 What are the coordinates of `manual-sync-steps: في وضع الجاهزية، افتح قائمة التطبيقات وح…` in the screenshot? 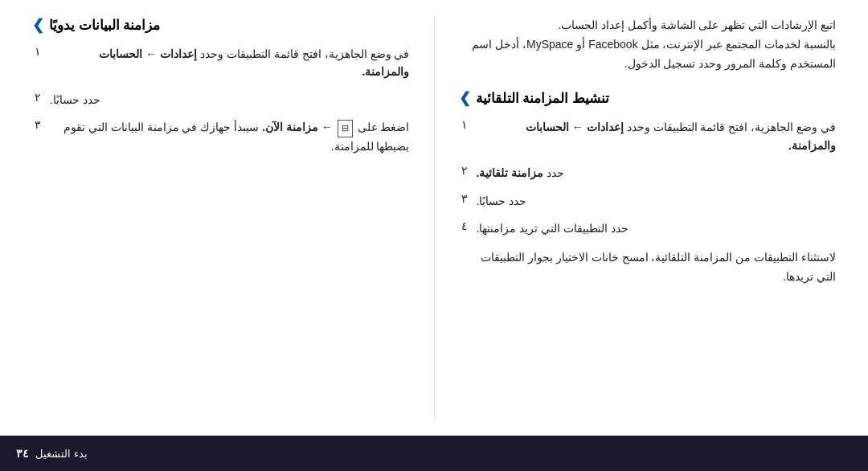 It's located at (221, 100).